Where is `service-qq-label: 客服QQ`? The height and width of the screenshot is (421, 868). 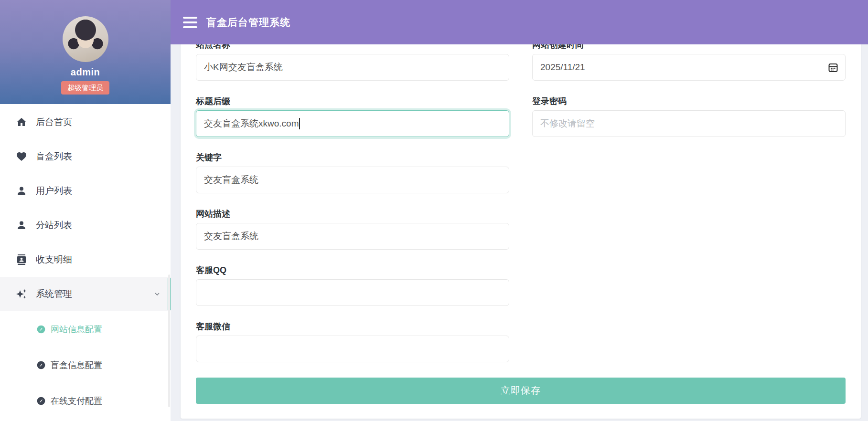
service-qq-label: 客服QQ is located at coordinates (353, 270).